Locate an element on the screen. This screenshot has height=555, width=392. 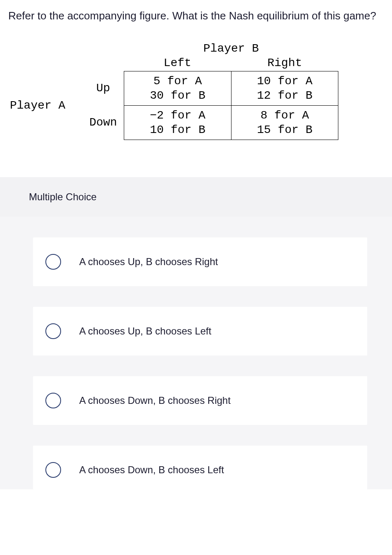
option-4: A chooses Down, B chooses Left is located at coordinates (200, 467).